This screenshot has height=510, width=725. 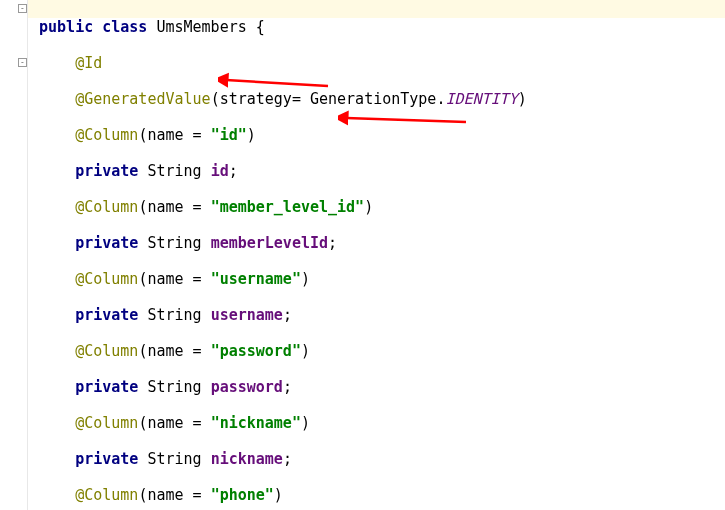 What do you see at coordinates (124, 27) in the screenshot?
I see `keyword-class: class` at bounding box center [124, 27].